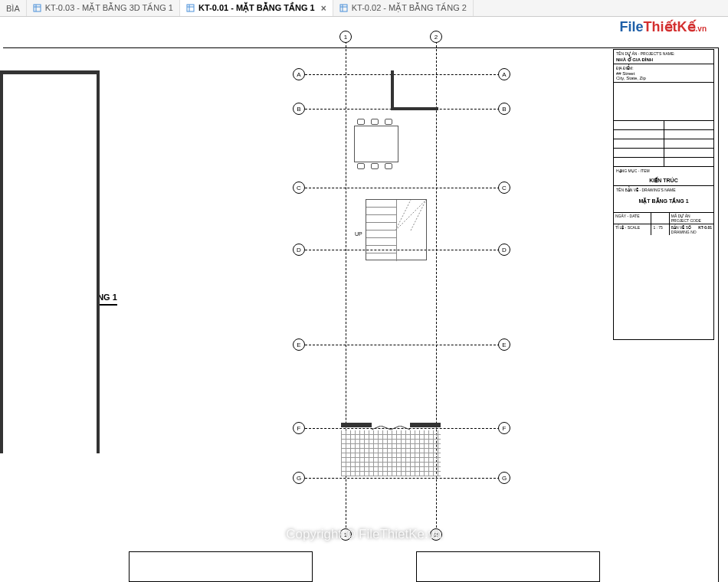  What do you see at coordinates (376, 144) in the screenshot?
I see `dining-table` at bounding box center [376, 144].